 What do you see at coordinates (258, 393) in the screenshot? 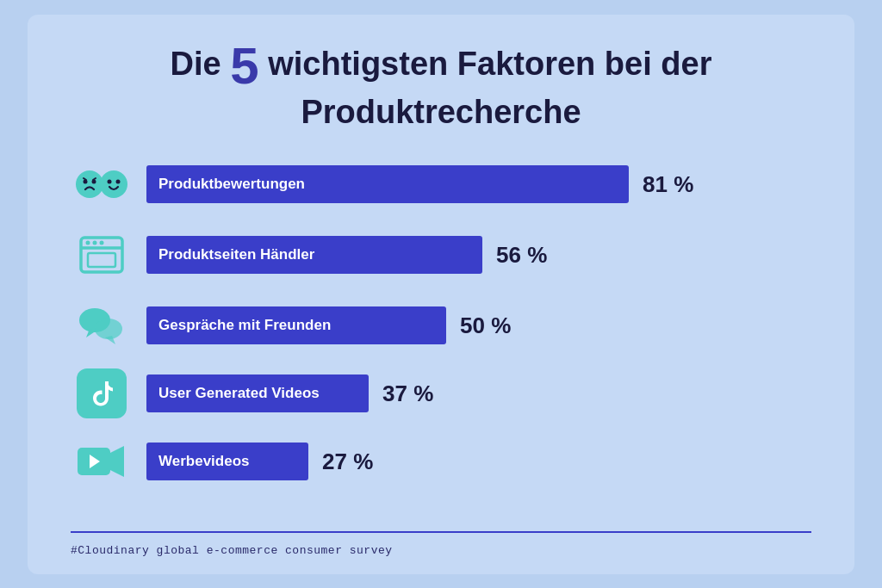
I see `bar-4: User Generated Videos` at bounding box center [258, 393].